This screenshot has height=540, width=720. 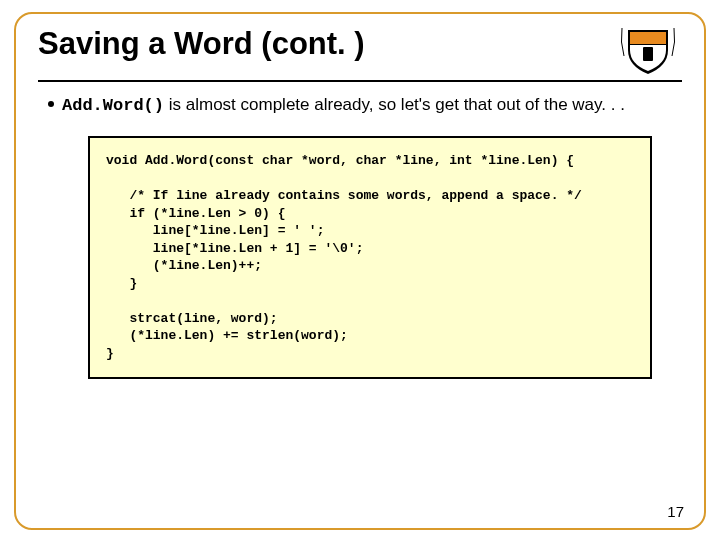 I want to click on bullet-text: is almost complete already, so let's get…, so click(x=394, y=104).